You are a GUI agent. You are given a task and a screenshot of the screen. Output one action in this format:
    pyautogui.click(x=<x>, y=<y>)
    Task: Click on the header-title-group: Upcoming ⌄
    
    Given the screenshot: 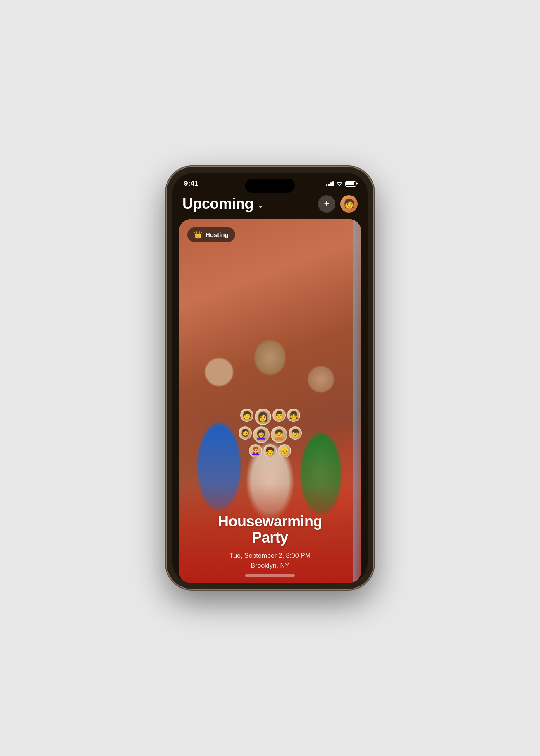 What is the action you would take?
    pyautogui.click(x=223, y=204)
    